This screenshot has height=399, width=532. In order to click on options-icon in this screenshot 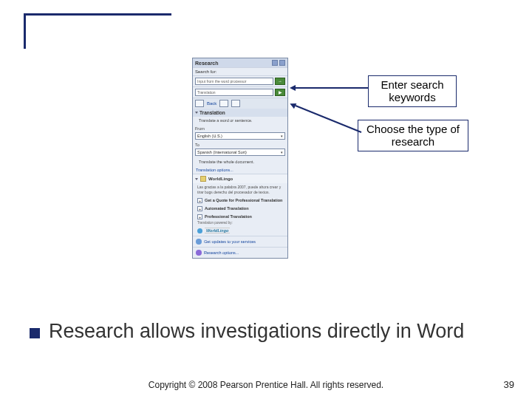, I will do `click(199, 253)`.